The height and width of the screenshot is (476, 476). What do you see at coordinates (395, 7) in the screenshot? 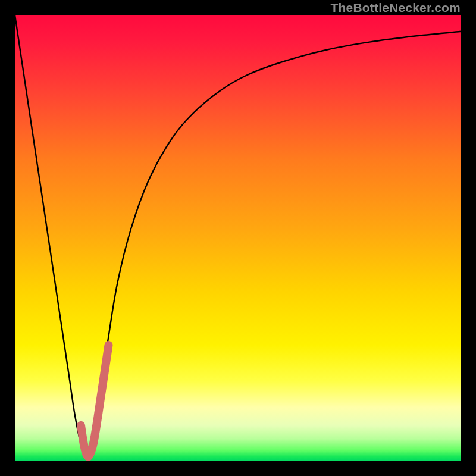
I see `watermark-text: TheBottleNecker.com` at bounding box center [395, 7].